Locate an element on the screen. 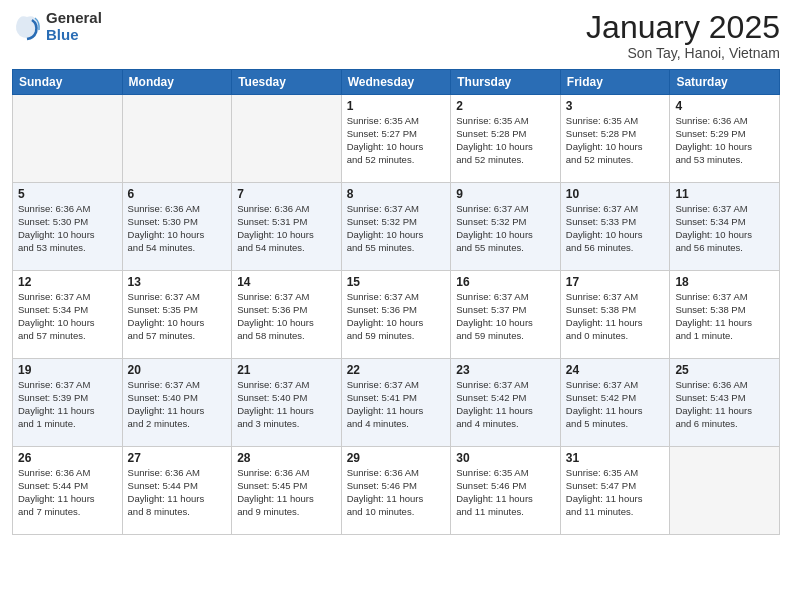 This screenshot has height=612, width=792. calendar-cell: 23Sunrise: 6:37 AM Sunset: 5:42 PM Dayli… is located at coordinates (506, 403).